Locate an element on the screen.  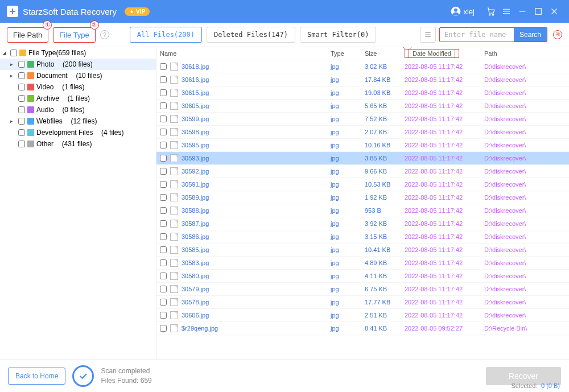
table-row: 30599.jpg jpg 7.52 KB 2022-08-05 11:17:4… is located at coordinates (363, 119).